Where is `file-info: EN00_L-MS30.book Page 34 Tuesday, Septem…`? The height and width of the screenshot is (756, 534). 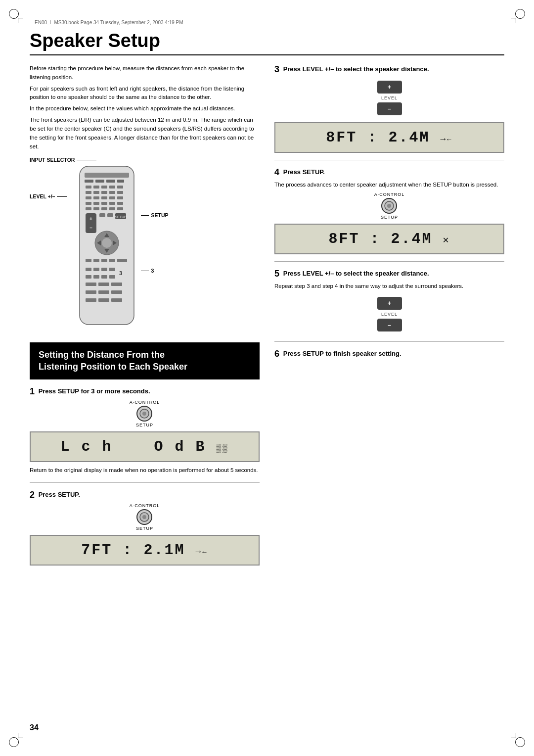
file-info: EN00_L-MS30.book Page 34 Tuesday, Septem… is located at coordinates (267, 23).